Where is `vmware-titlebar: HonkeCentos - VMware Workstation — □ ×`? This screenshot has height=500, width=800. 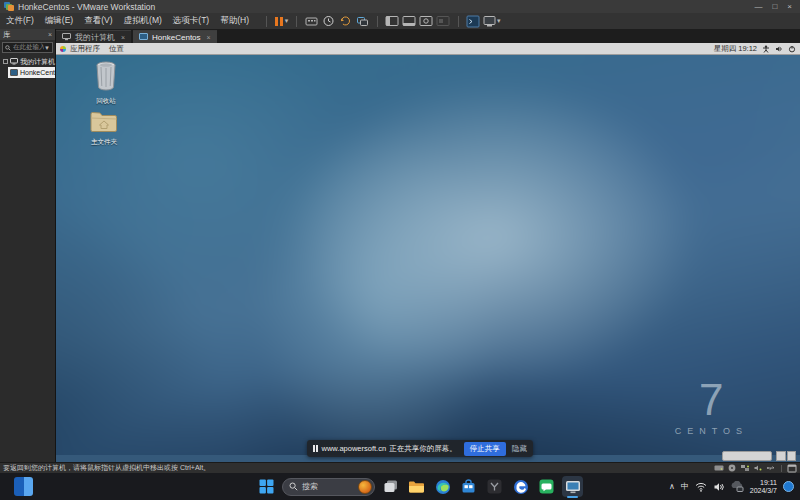 vmware-titlebar: HonkeCentos - VMware Workstation — □ × is located at coordinates (400, 6).